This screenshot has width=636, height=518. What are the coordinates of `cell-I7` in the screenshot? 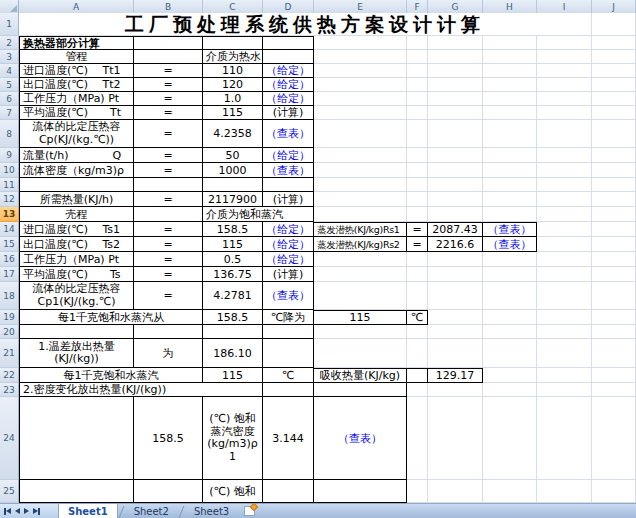 It's located at (564, 113).